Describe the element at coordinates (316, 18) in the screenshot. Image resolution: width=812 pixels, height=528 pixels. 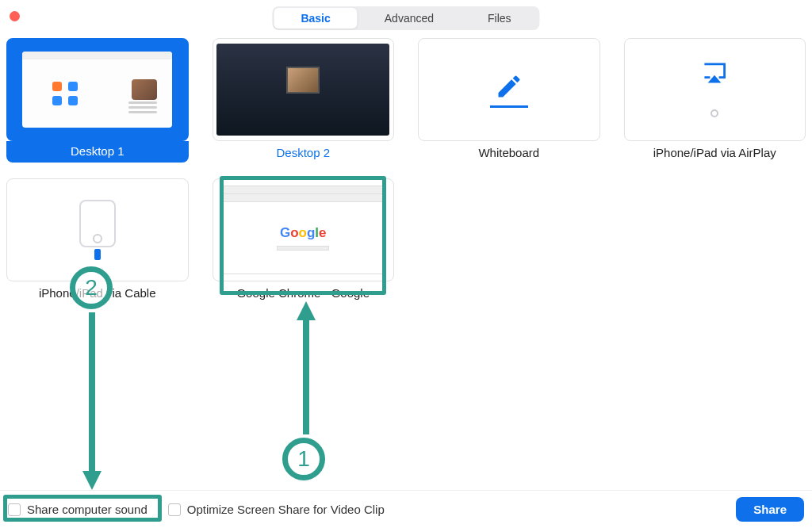
I see `tab-basic: Basic` at that location.